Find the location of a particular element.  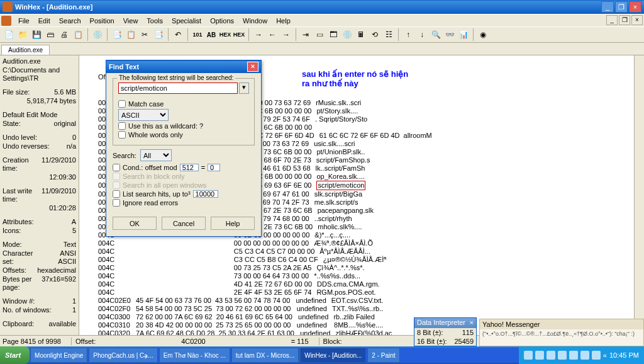

menu-tools: Tools is located at coordinates (155, 21).